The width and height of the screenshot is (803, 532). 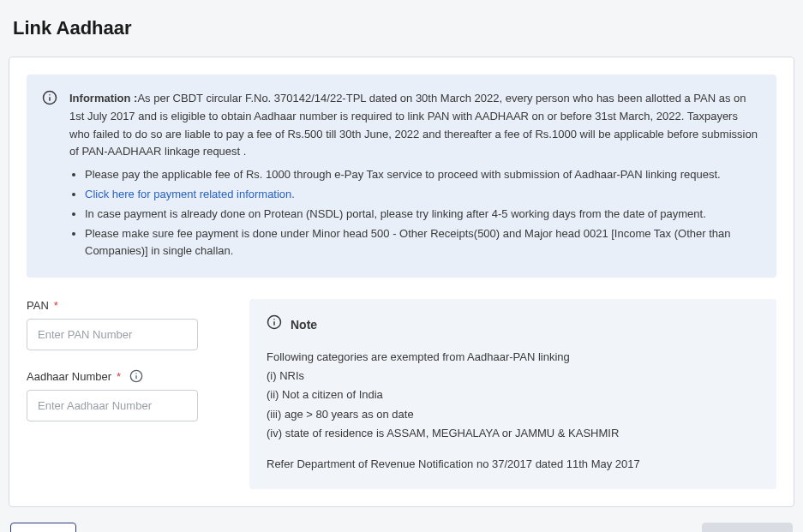 What do you see at coordinates (340, 415) in the screenshot?
I see `note-exempt-age: (iii) age > 80 years as on date` at bounding box center [340, 415].